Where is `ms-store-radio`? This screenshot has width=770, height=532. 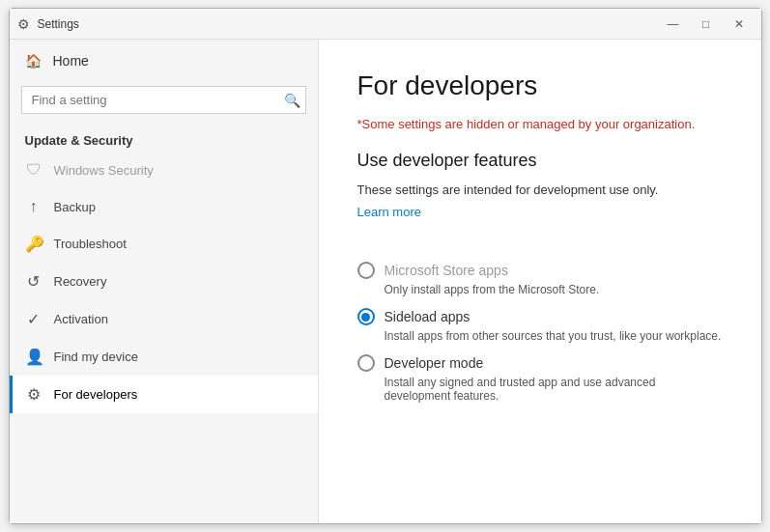 ms-store-radio is located at coordinates (366, 270).